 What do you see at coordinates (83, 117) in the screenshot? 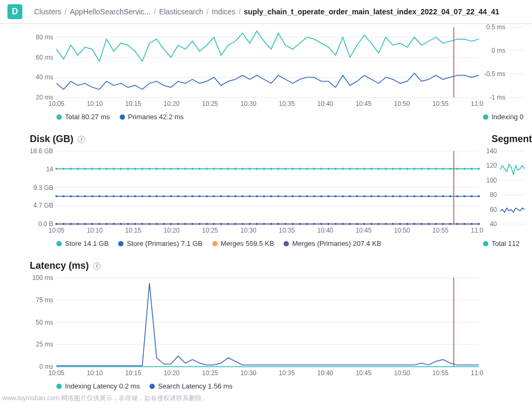
I see `legend-item: Total 80.27 ms` at bounding box center [83, 117].